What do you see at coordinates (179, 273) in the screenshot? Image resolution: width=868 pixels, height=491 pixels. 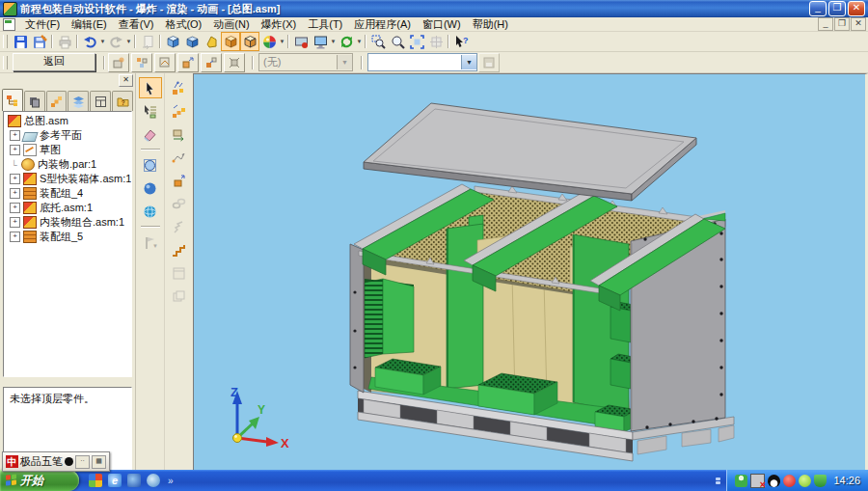 I see `window-tile-button` at bounding box center [179, 273].